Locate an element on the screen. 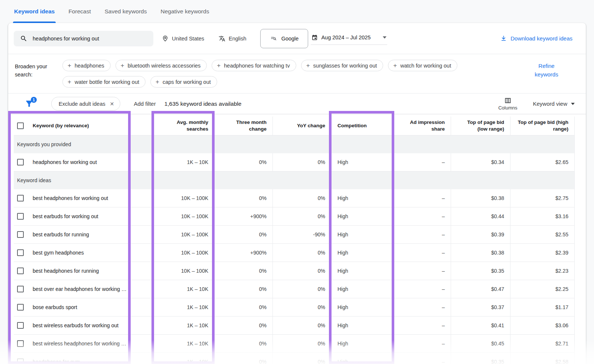 This screenshot has height=364, width=594. table-row: best over ear headphones for working …1K… is located at coordinates (294, 289).